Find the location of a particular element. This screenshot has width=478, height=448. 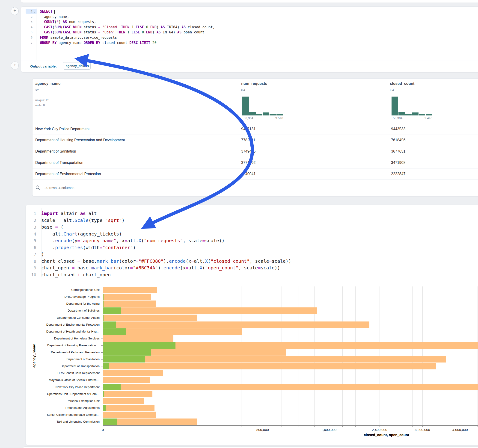

next-cell-top-edge is located at coordinates (251, 447).